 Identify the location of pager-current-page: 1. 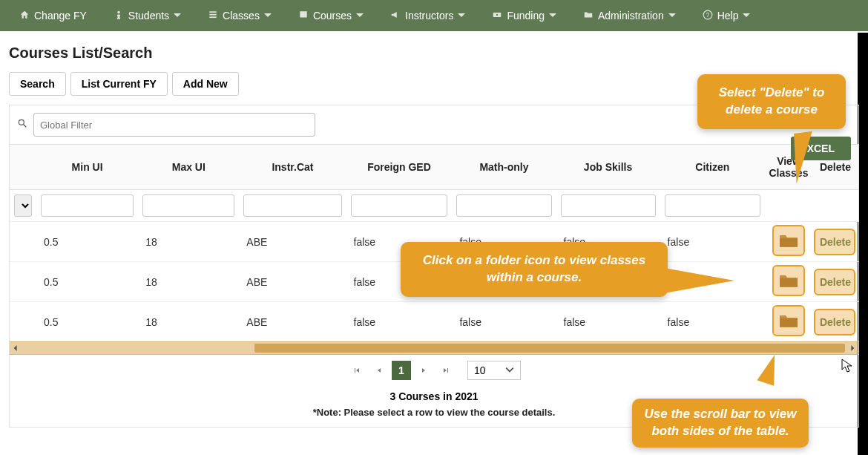
(401, 370).